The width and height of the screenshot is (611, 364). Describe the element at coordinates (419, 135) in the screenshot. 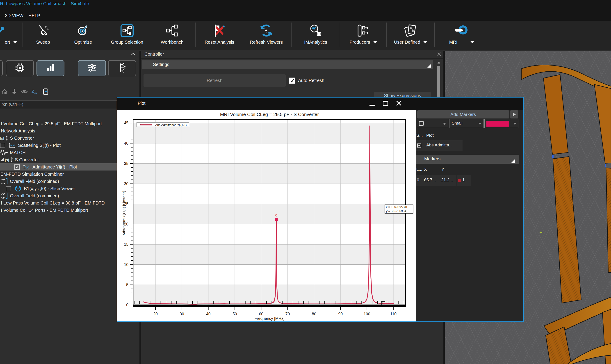

I see `series-col1-header: S...` at that location.